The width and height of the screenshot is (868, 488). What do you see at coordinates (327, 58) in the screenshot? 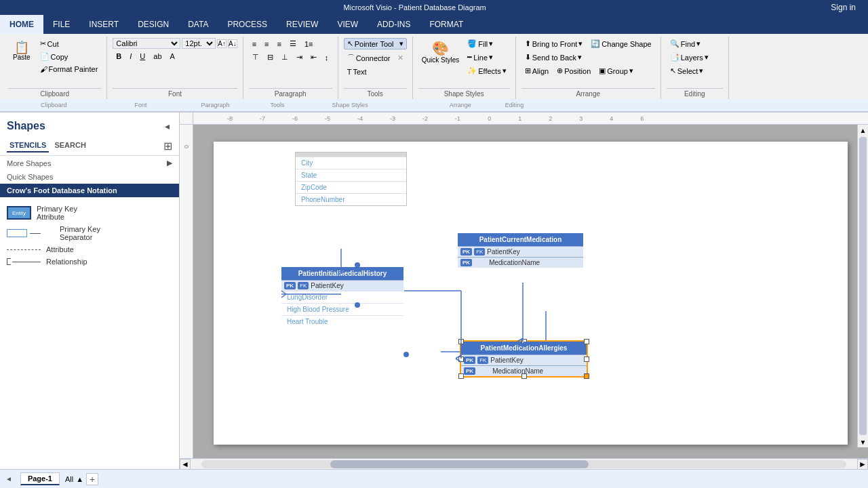
I see `line-spacing-button: ↕` at bounding box center [327, 58].